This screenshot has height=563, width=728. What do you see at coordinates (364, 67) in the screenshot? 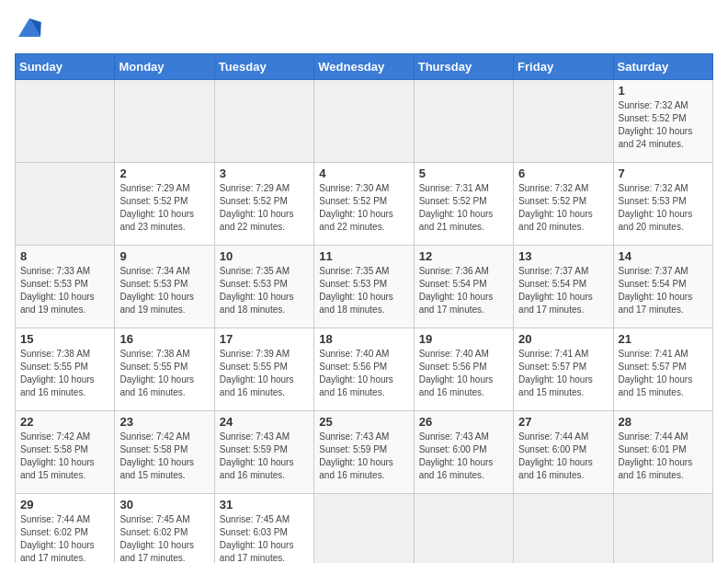
I see `calendar-header: SundayMondayTuesdayWednesdayThursdayFrid…` at bounding box center [364, 67].